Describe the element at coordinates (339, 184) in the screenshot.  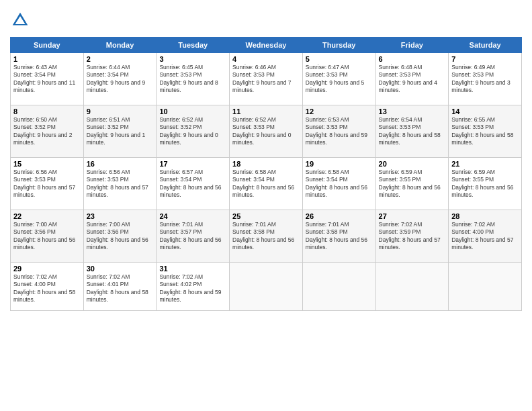
I see `day-cell: 19 Sunrise: 6:58 AMSunset: 3:54 PMDaylig…` at that location.